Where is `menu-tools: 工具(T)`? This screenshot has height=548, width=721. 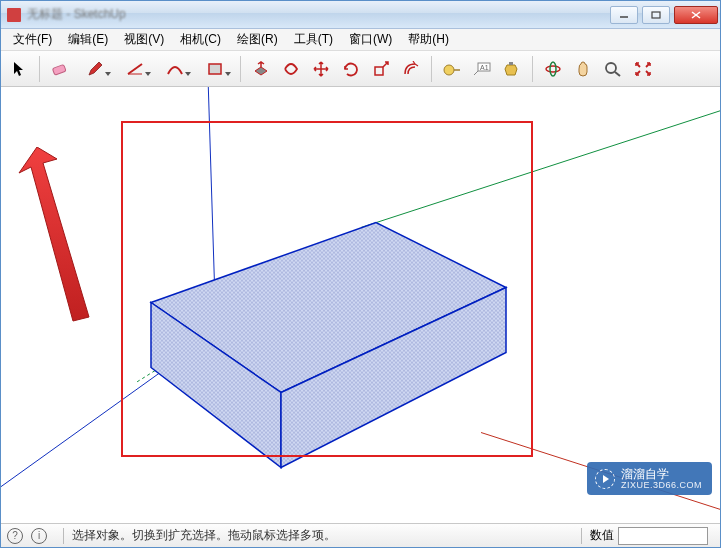
menu-tools: 工具(T) is located at coordinates (314, 40).